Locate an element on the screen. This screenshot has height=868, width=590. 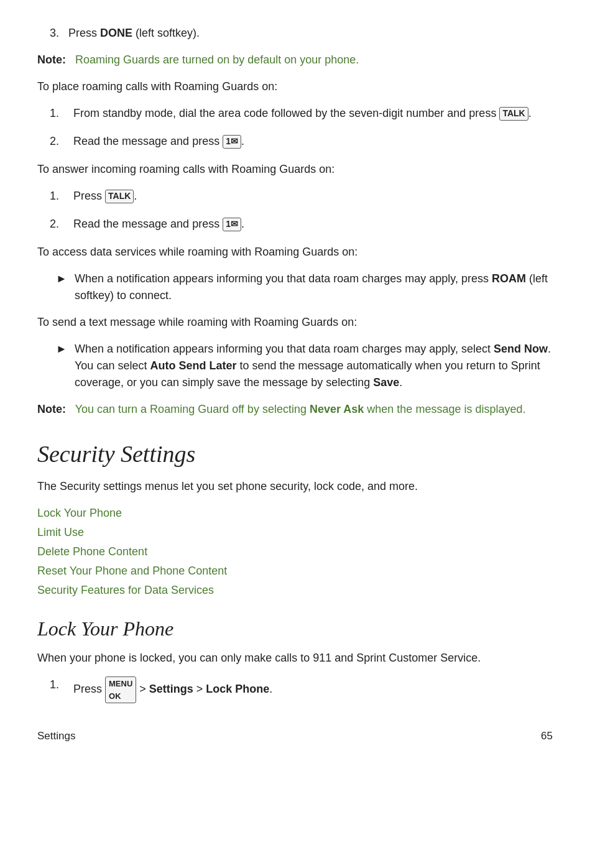
arrow-icon-2: ► is located at coordinates (62, 366).